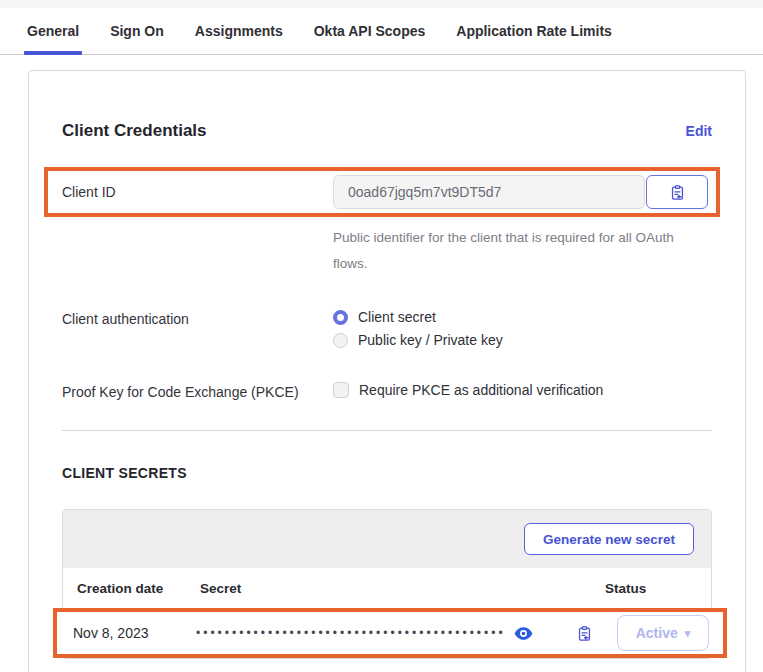  What do you see at coordinates (385, 634) in the screenshot?
I see `secret-cell: ••••••••••••••••••••••••••••••••••••••••…` at bounding box center [385, 634].